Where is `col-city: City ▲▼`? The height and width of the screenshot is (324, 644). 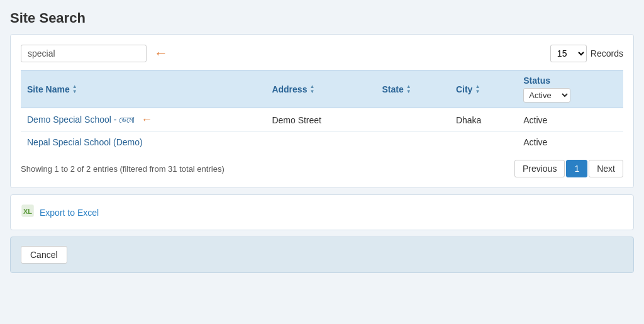 col-city: City ▲▼ is located at coordinates (483, 89).